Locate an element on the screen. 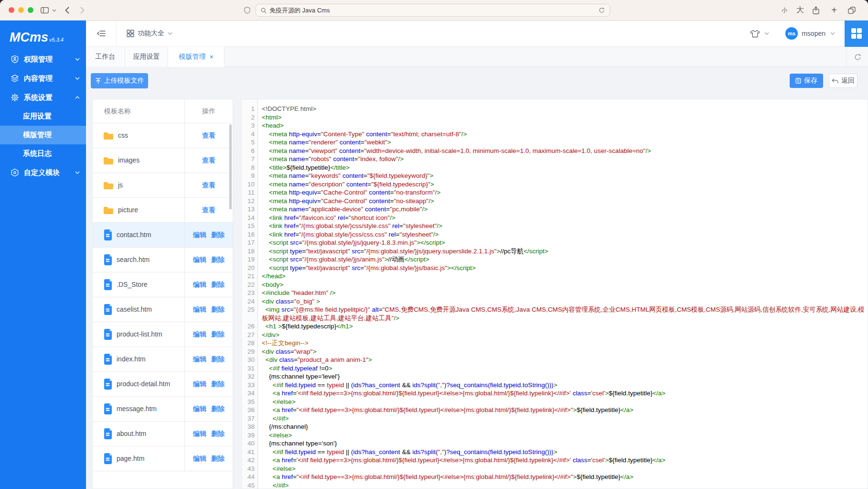  code-line: 18 <script type="text/javascript" src="/… is located at coordinates (555, 251).